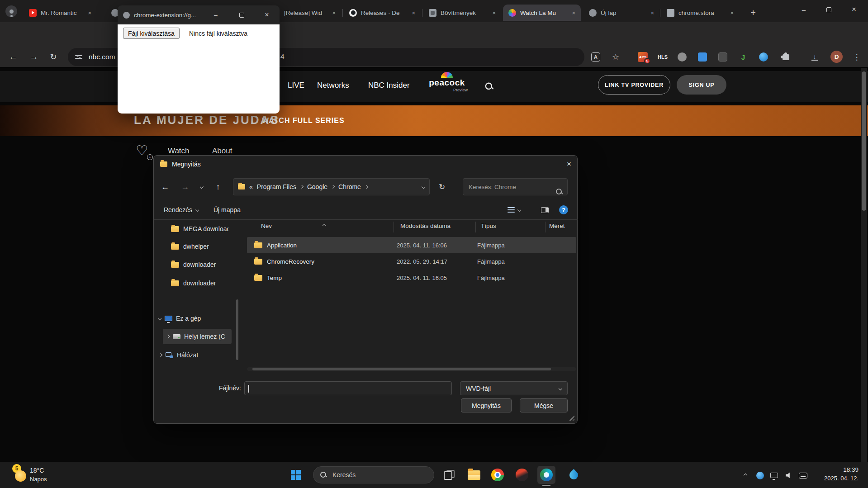 The height and width of the screenshot is (488, 868). Describe the element at coordinates (190, 246) in the screenshot. I see `sidebar-item-dwhelper: dwhelper` at that location.